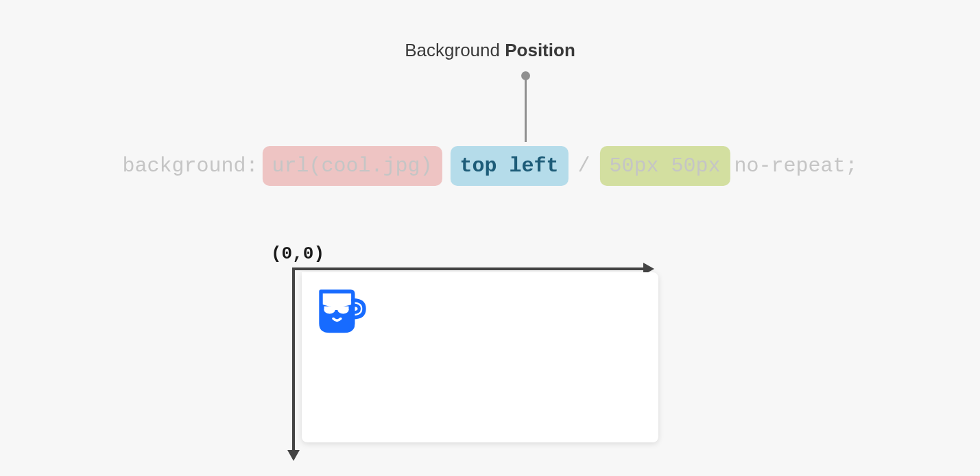 Image resolution: width=980 pixels, height=476 pixels. What do you see at coordinates (294, 361) in the screenshot?
I see `y-axis-line` at bounding box center [294, 361].